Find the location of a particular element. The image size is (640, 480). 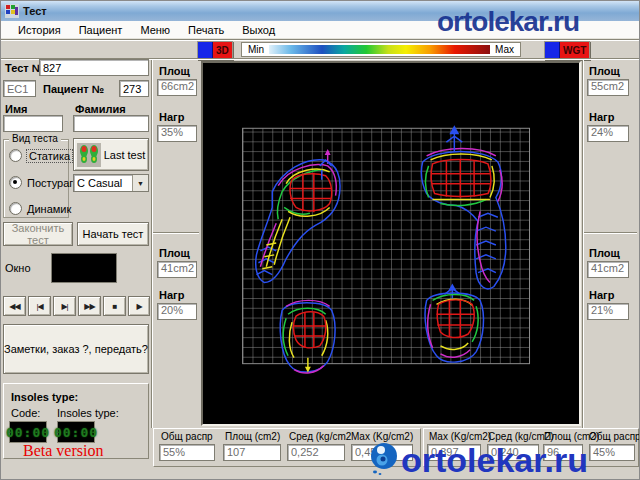

name-label: Имя is located at coordinates (16, 109).